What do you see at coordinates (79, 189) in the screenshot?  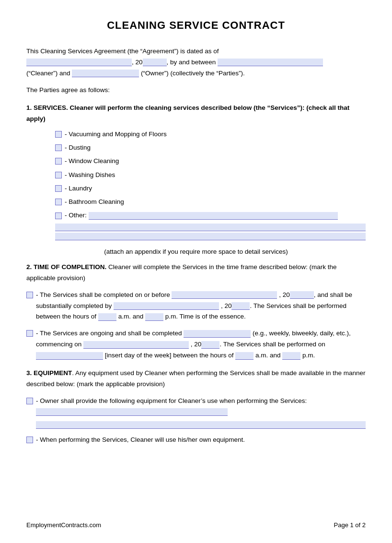 I see `label-laundry: - Laundry` at bounding box center [79, 189].